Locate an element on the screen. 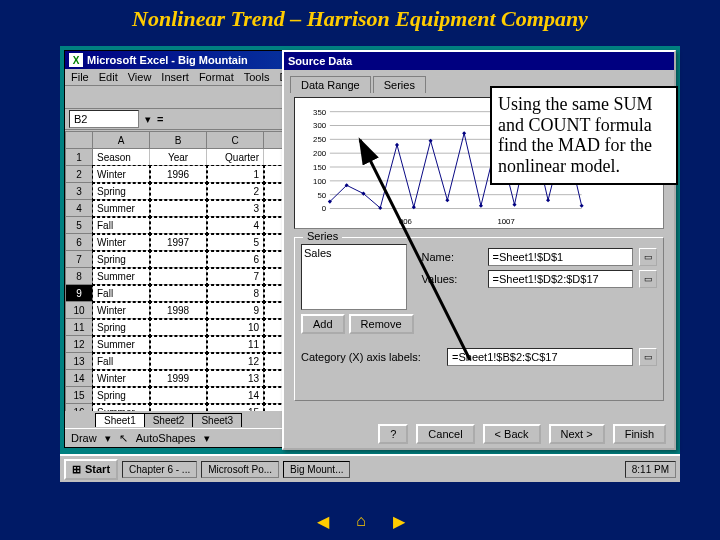 The image size is (720, 540). svg-text: 50 is located at coordinates (322, 196).